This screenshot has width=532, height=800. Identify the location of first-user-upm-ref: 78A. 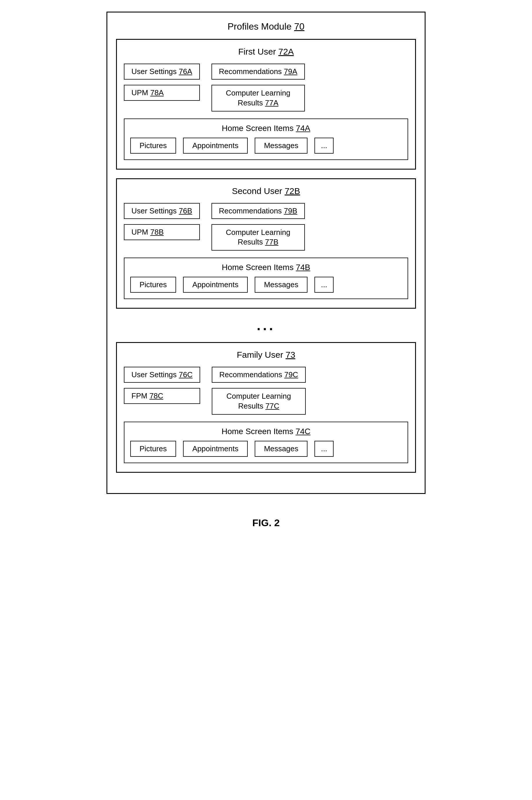
(157, 93).